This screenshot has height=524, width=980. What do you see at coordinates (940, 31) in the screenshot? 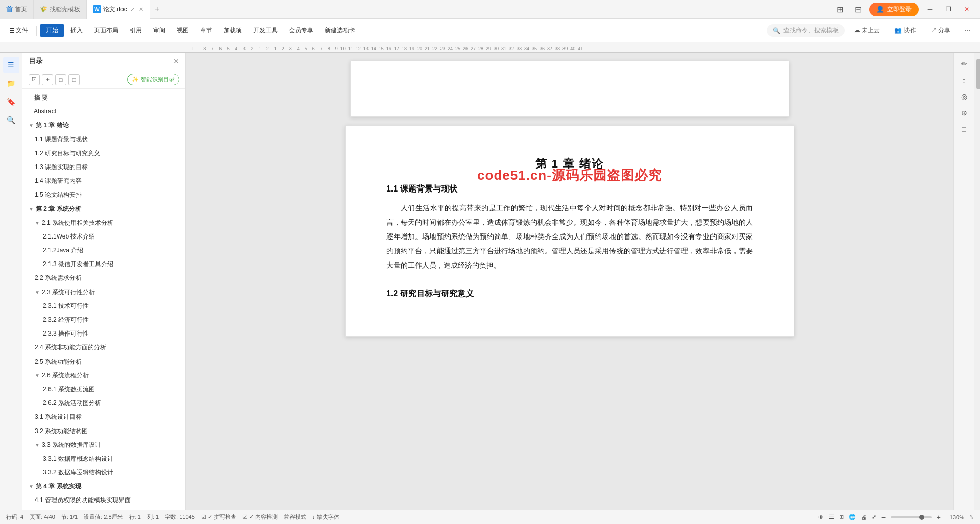
I see `share-button: ↗ 分享` at bounding box center [940, 31].